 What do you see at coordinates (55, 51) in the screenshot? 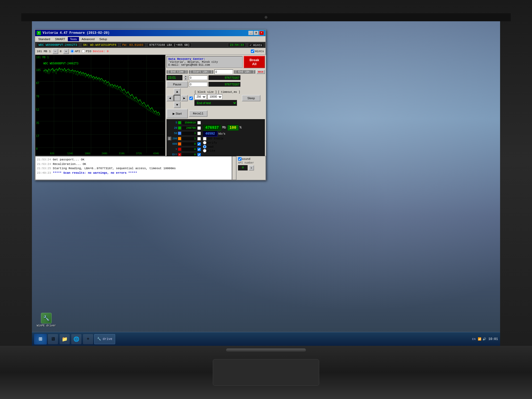
I see `decrement-button: −` at bounding box center [55, 51].